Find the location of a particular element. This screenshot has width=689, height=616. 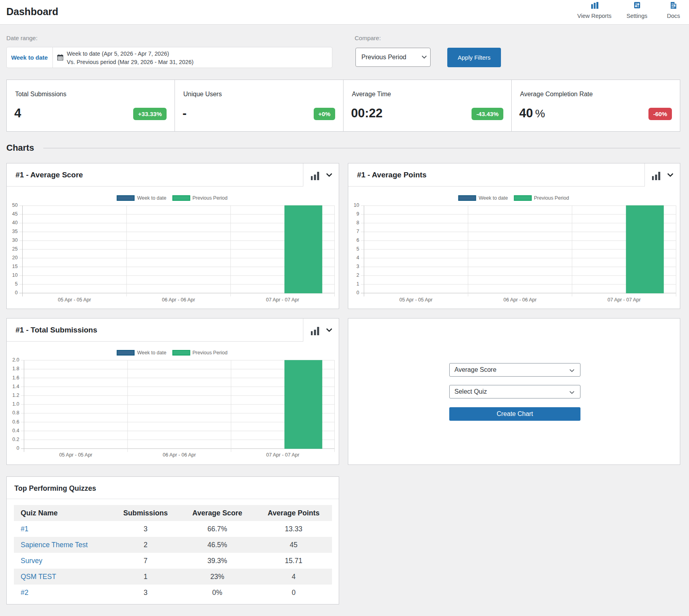

svg-text: 6 is located at coordinates (358, 240).